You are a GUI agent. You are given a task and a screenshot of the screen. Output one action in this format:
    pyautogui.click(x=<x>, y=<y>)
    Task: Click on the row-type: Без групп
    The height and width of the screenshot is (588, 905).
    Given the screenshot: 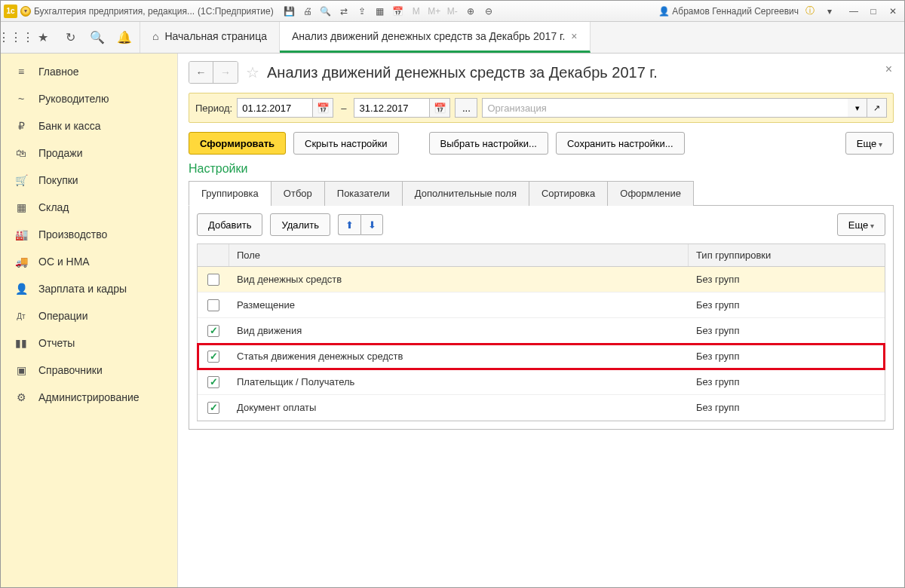 What is the action you would take?
    pyautogui.click(x=787, y=407)
    